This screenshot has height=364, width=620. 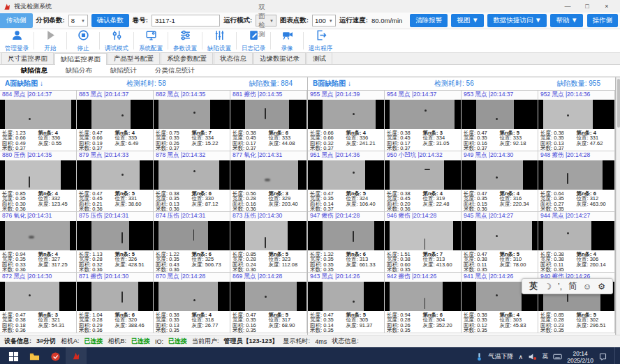 What do you see at coordinates (17, 21) in the screenshot?
I see `drive-side-button: 传动侧` at bounding box center [17, 21].